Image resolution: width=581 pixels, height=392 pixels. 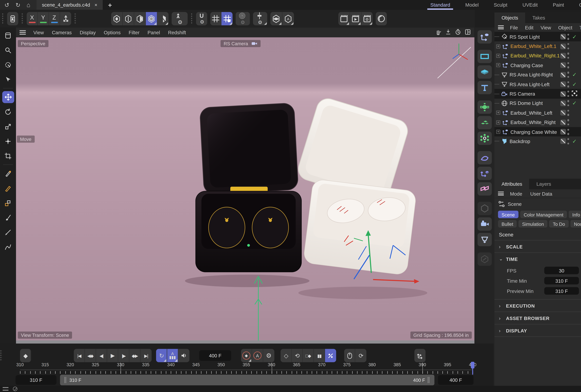 I want to click on axis-lock-y: Y, so click(x=44, y=18).